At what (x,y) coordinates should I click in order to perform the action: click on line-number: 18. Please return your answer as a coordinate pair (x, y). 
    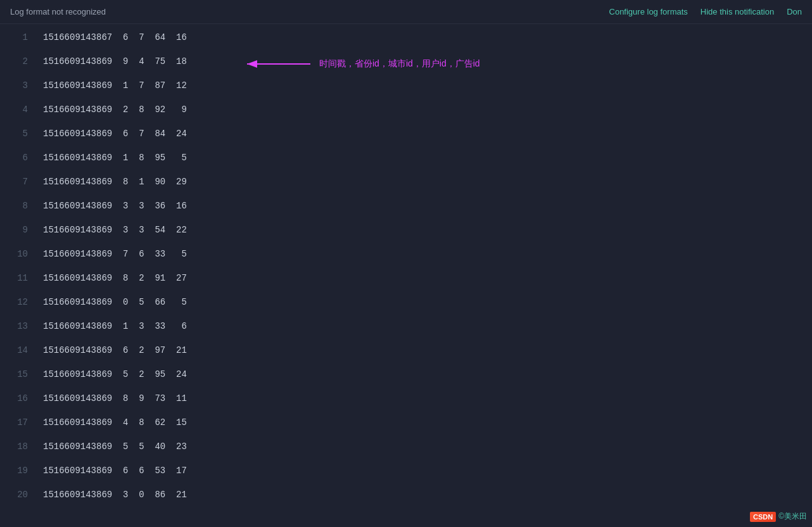
    Looking at the image, I should click on (19, 447).